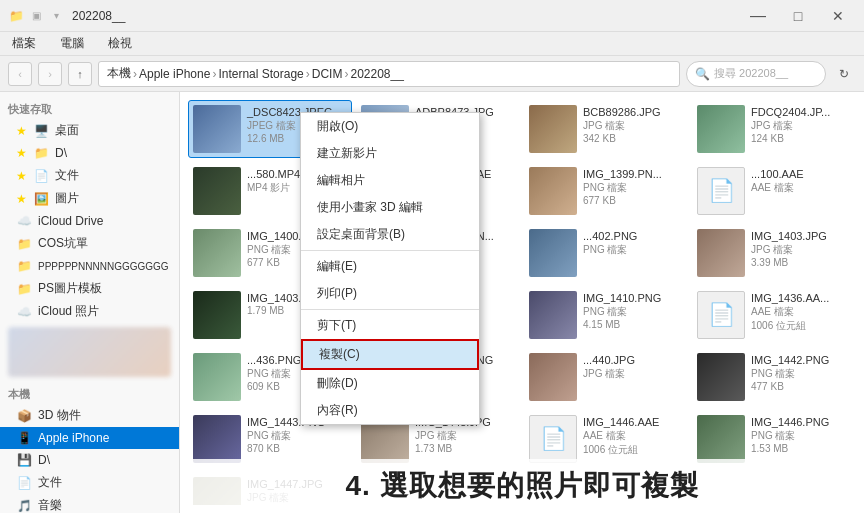  What do you see at coordinates (22, 199) in the screenshot?
I see `pin-icon: ★` at bounding box center [22, 199].